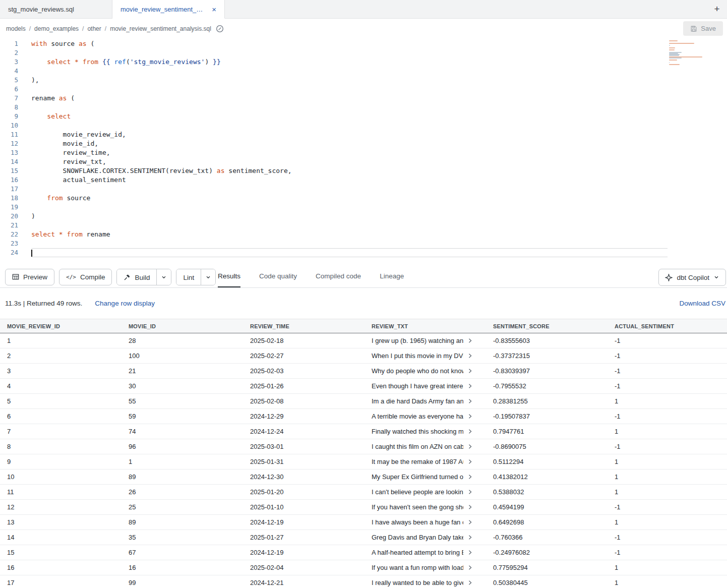 Image resolution: width=727 pixels, height=588 pixels. I want to click on cell-sentiment-score: 0.4594199, so click(547, 507).